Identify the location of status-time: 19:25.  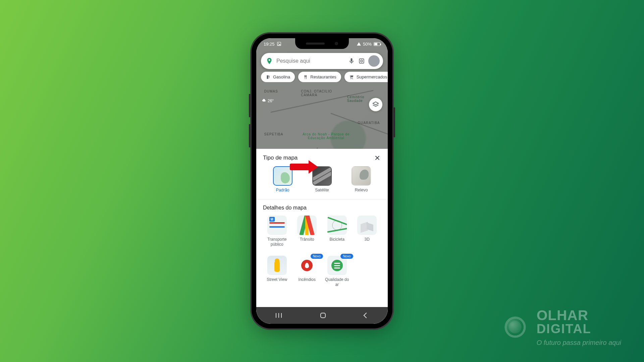
(269, 44).